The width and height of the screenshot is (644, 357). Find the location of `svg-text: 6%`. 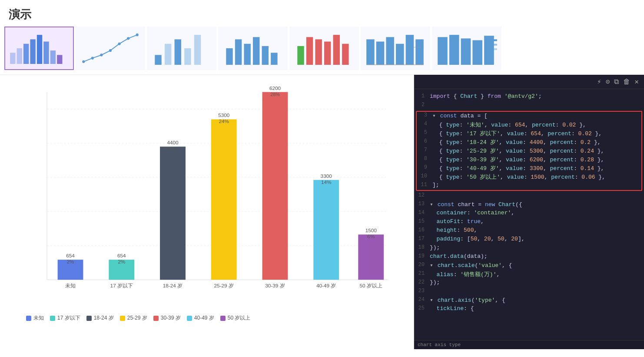

svg-text: 6% is located at coordinates (371, 237).